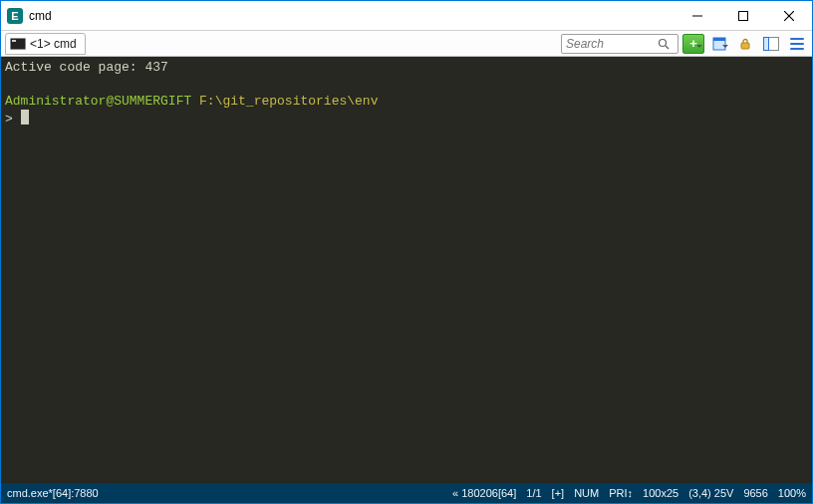 The height and width of the screenshot is (504, 813). What do you see at coordinates (797, 44) in the screenshot?
I see `menu-icon` at bounding box center [797, 44].